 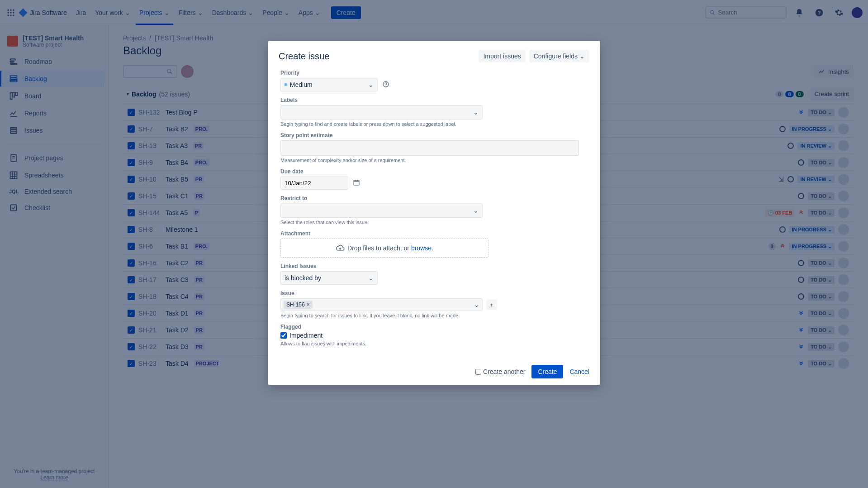 What do you see at coordinates (430, 148) in the screenshot?
I see `story-point-input` at bounding box center [430, 148].